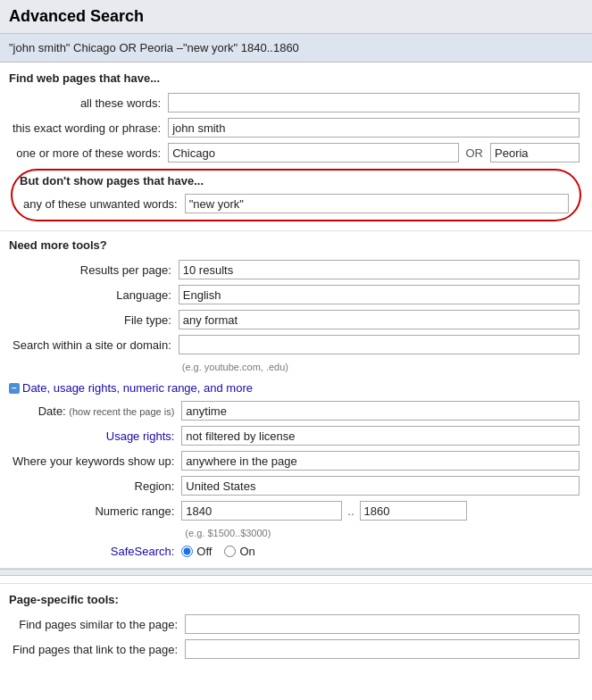 The width and height of the screenshot is (592, 700). Describe the element at coordinates (196, 552) in the screenshot. I see `safesearch-off-option: Off` at that location.